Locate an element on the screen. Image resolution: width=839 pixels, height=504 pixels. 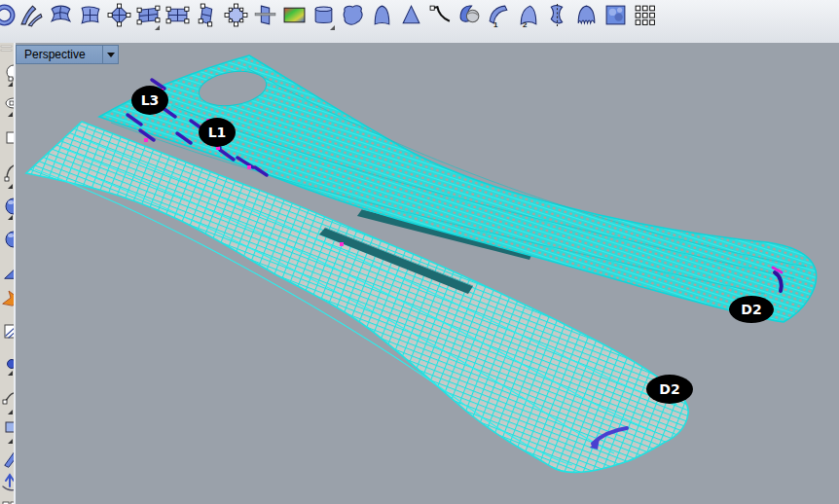
extrude-to-point-button is located at coordinates (411, 18).